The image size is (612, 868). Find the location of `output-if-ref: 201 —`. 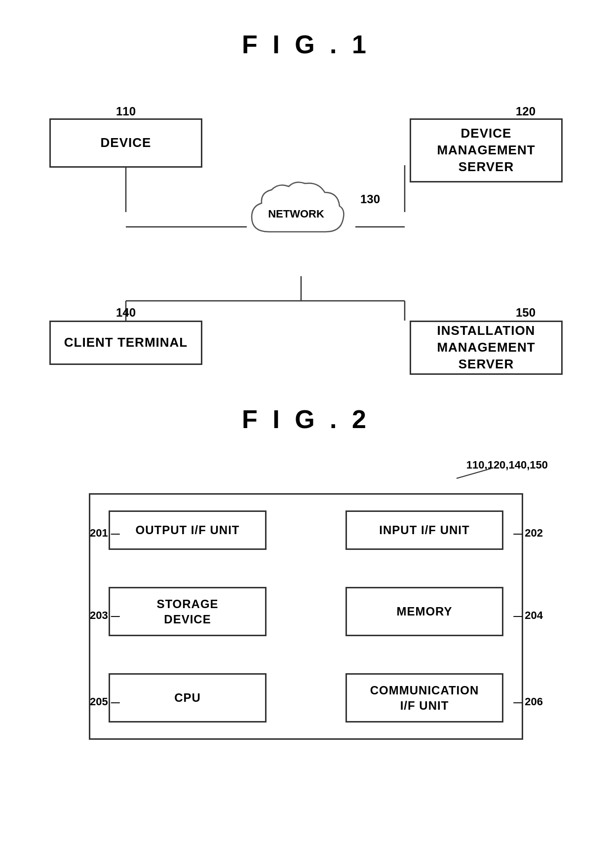

output-if-ref: 201 — is located at coordinates (105, 533).